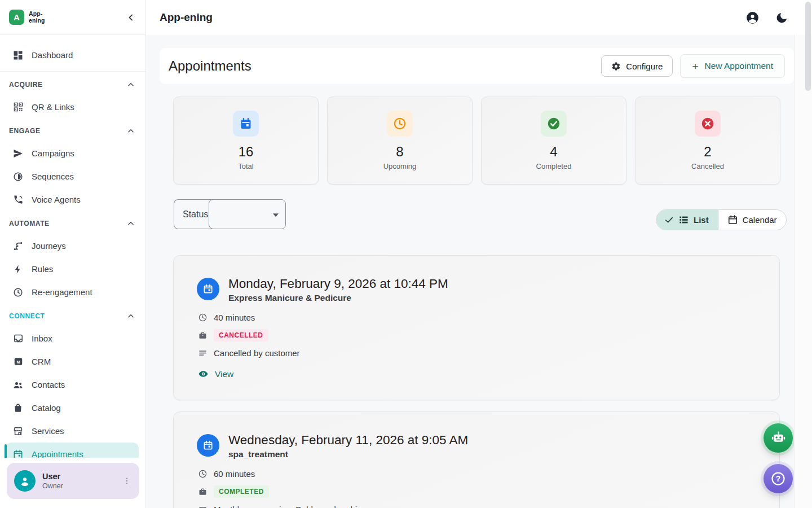  Describe the element at coordinates (241, 492) in the screenshot. I see `status-badge: COMPLETED` at that location.